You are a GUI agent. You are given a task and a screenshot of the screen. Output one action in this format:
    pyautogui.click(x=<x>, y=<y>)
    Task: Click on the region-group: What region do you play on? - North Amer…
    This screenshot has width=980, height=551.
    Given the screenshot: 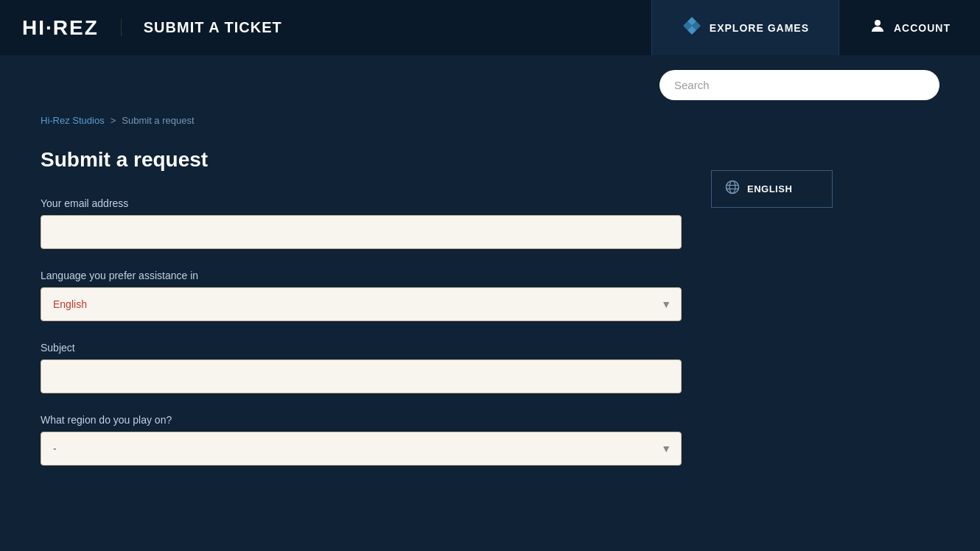 What is the action you would take?
    pyautogui.click(x=361, y=440)
    